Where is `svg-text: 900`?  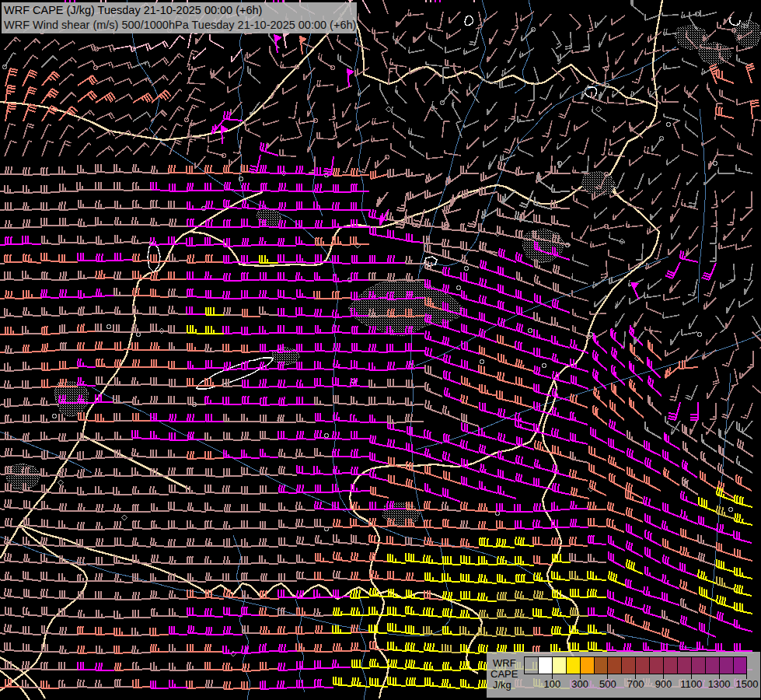
svg-text: 900 is located at coordinates (664, 684).